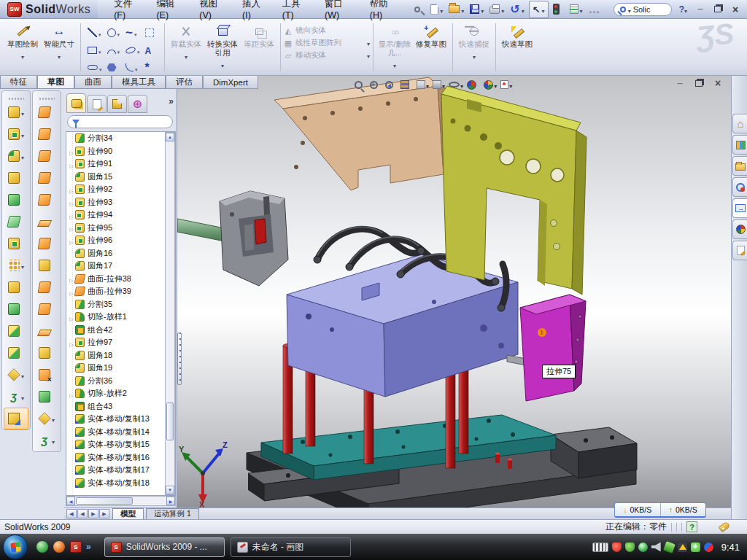 This screenshot has width=747, height=560. What do you see at coordinates (95, 32) in the screenshot?
I see `line-icon` at bounding box center [95, 32].